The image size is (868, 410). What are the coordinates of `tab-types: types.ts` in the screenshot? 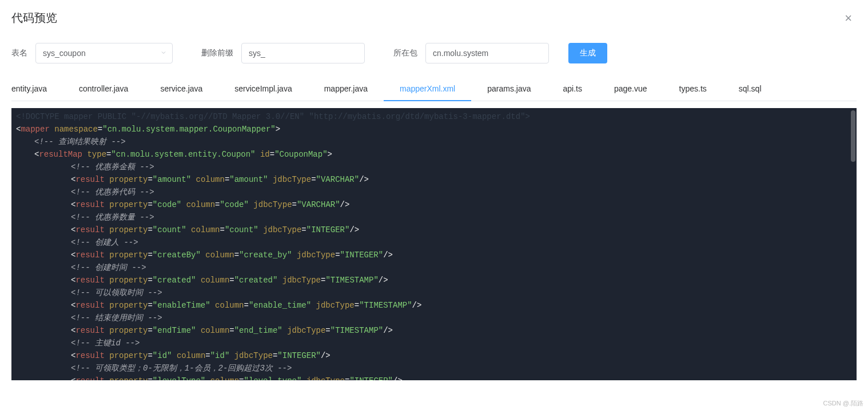 It's located at (693, 89).